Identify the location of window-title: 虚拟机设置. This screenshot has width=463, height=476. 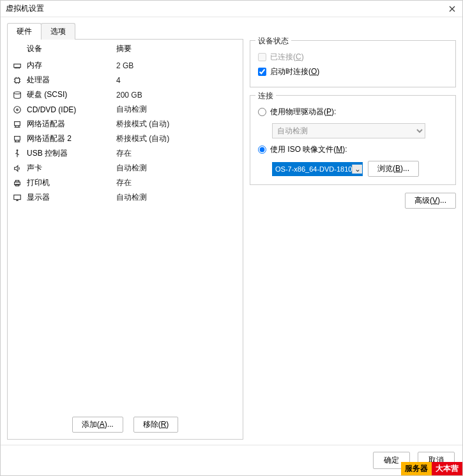
(25, 9).